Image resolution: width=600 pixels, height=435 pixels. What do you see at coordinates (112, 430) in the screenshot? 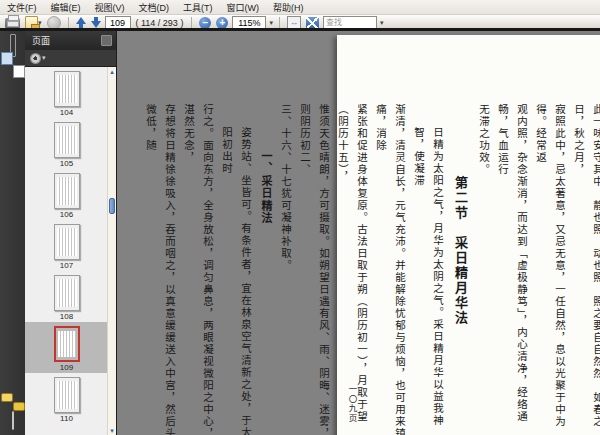
I see `scroll-down-icon: ▾` at bounding box center [112, 430].